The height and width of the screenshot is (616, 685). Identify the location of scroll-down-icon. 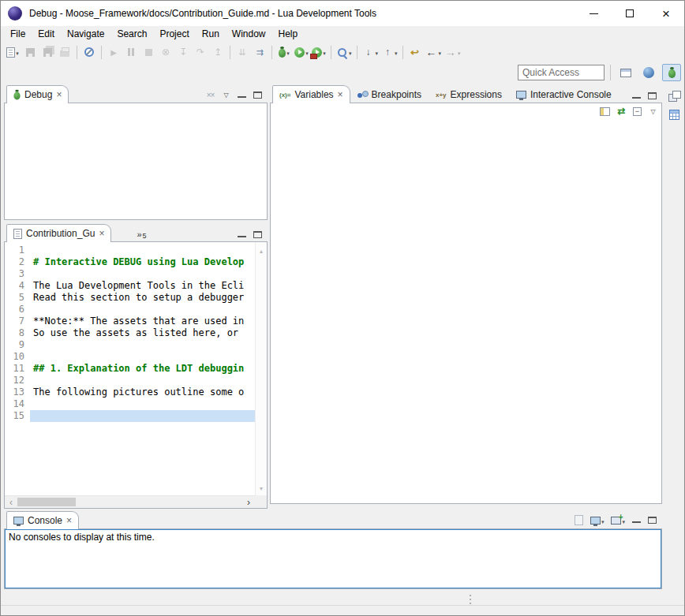
(261, 487).